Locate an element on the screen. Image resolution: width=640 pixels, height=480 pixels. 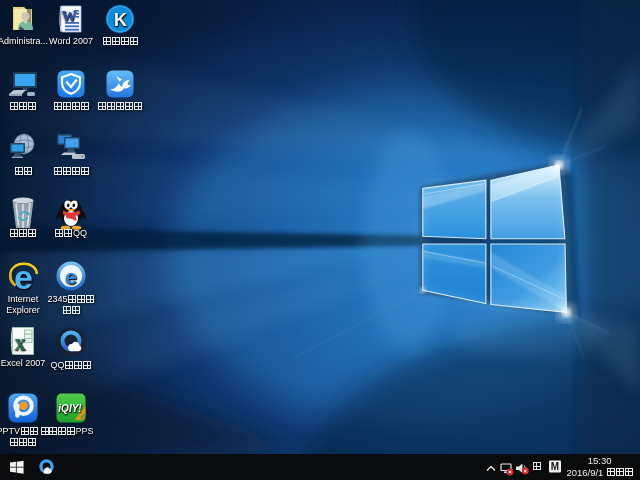
svg-text: K is located at coordinates (120, 20).